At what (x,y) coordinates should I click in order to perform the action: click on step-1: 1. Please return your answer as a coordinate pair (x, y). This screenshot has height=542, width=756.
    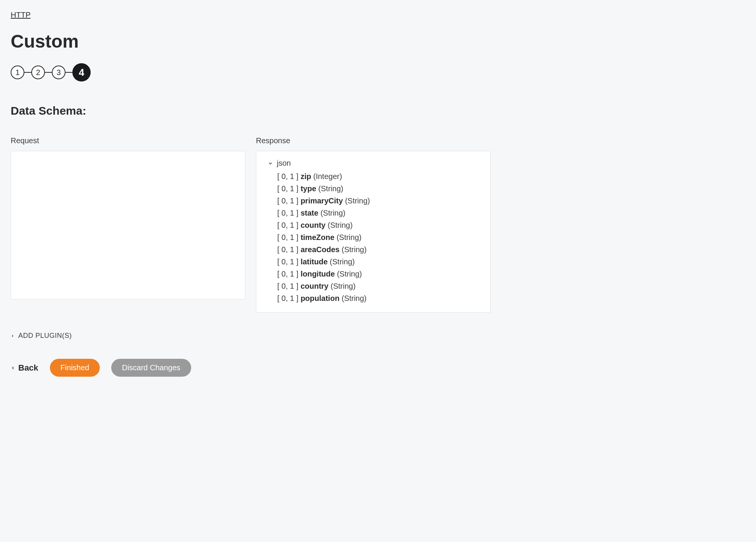
    Looking at the image, I should click on (18, 72).